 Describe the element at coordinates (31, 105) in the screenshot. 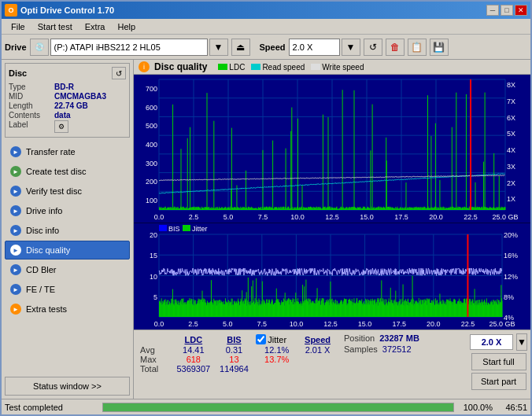

I see `disc-length-label: Length` at that location.